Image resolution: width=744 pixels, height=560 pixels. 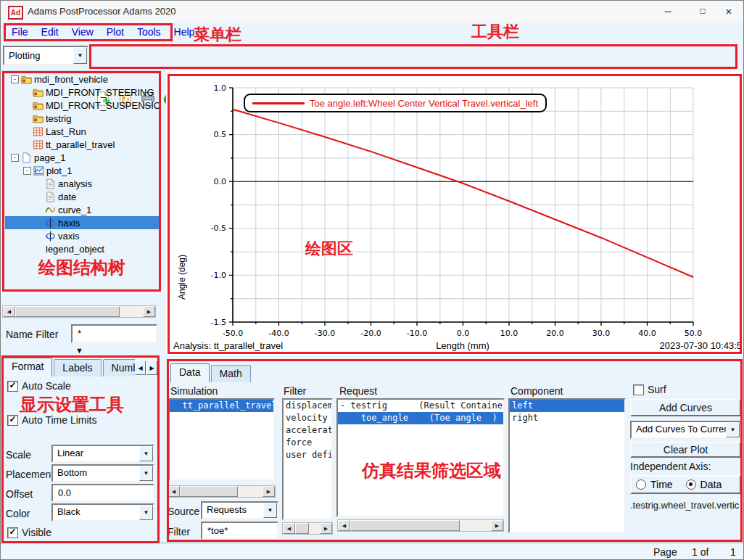 What do you see at coordinates (69, 223) in the screenshot?
I see `tree-item-label: haxis` at bounding box center [69, 223].